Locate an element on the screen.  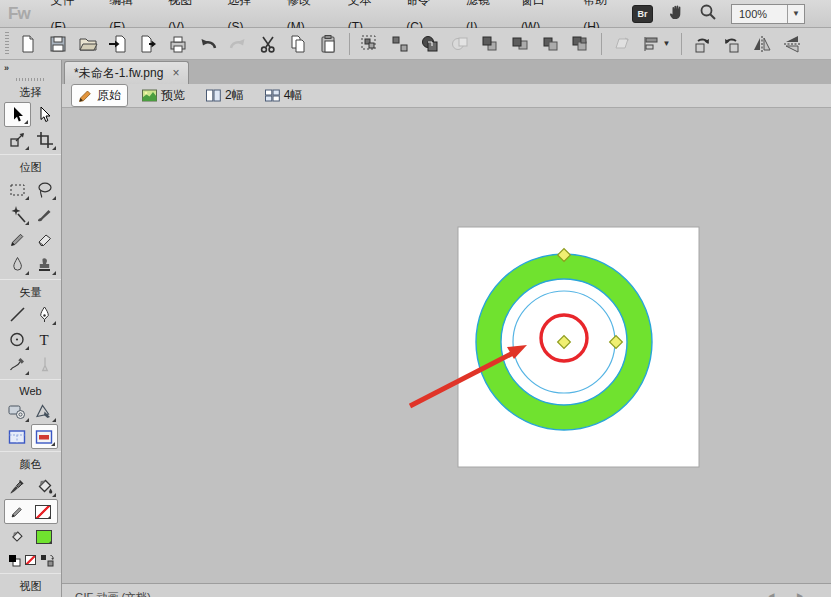
rotate-90-cw-button is located at coordinates (732, 44).